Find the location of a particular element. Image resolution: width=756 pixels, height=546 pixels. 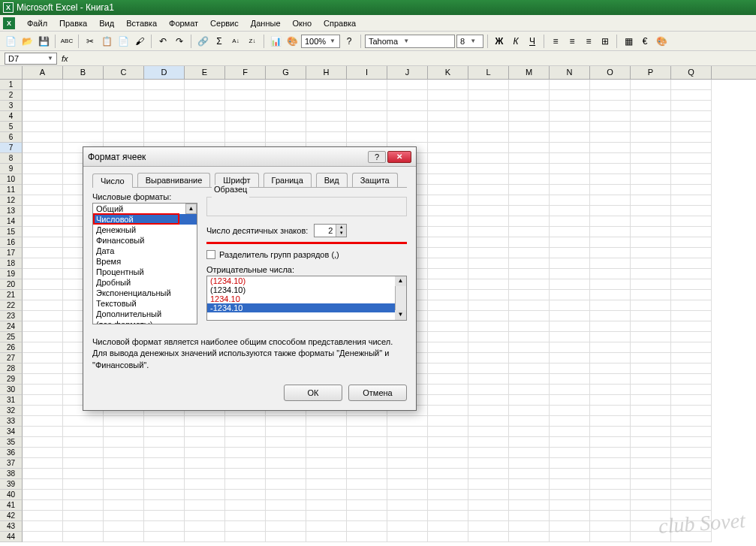

cancel-button: Отмена is located at coordinates (378, 393).